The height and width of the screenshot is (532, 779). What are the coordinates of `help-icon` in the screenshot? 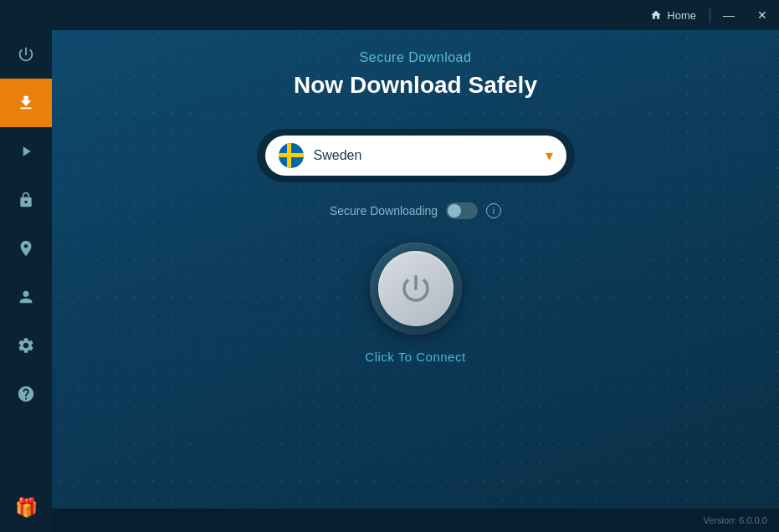 It's located at (26, 394).